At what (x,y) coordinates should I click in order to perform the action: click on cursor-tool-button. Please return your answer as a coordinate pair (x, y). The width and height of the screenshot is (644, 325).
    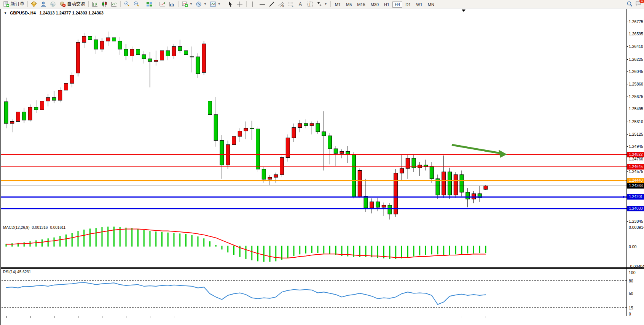
    Looking at the image, I should click on (231, 4).